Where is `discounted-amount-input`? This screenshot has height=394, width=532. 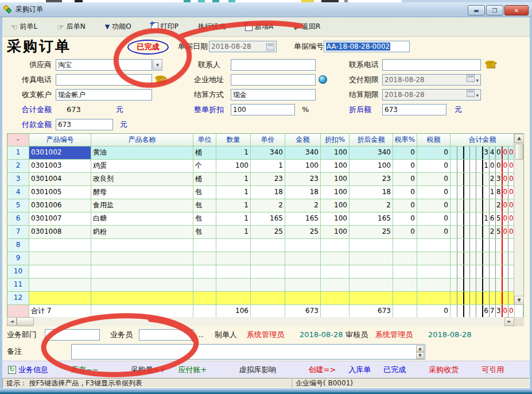
discounted-amount-input is located at coordinates (414, 110).